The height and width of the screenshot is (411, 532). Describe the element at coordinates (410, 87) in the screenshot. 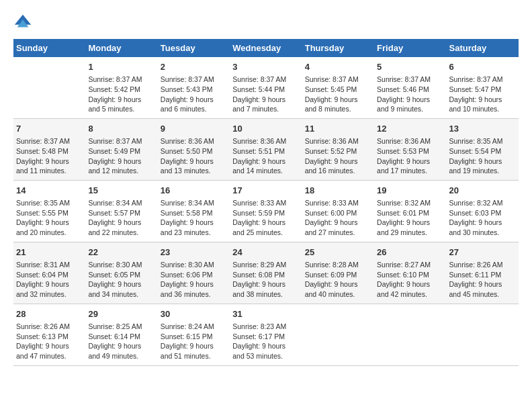

I see `calendar-cell: 5Sunrise: 8:37 AMSunset: 5:46 PMDaylight…` at that location.